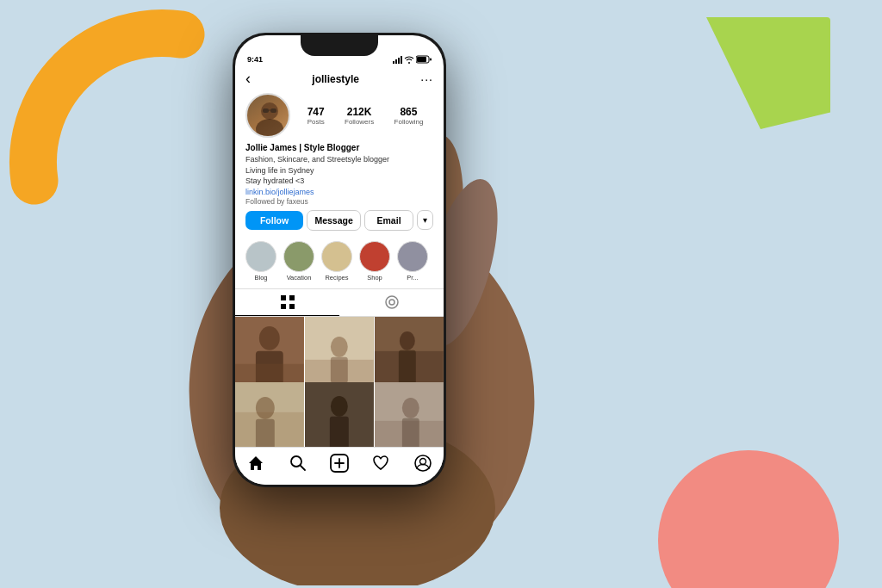 This screenshot has height=588, width=882. What do you see at coordinates (409, 60) in the screenshot?
I see `wifi-icon` at bounding box center [409, 60].